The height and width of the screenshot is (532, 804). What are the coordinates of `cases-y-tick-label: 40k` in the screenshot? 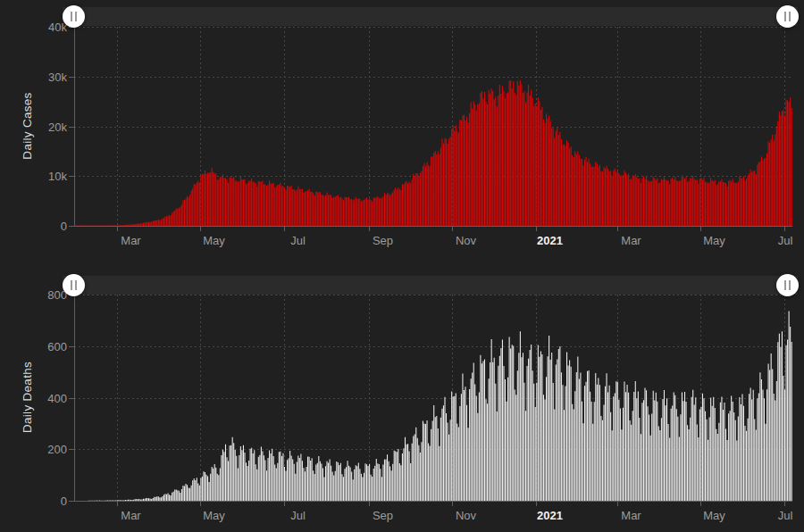 It's located at (46, 27).